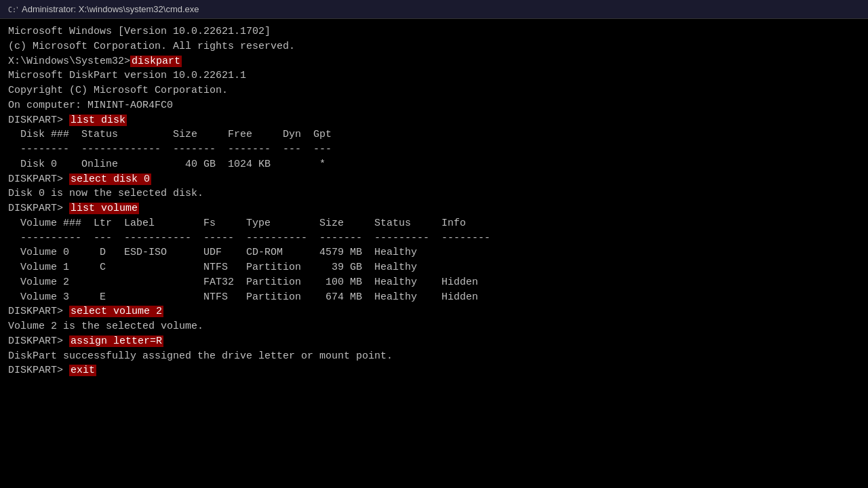 The width and height of the screenshot is (868, 488). Describe the element at coordinates (434, 298) in the screenshot. I see `line-vd4: Volume 3 E NTFS Partition 674 MB Healthy…` at that location.